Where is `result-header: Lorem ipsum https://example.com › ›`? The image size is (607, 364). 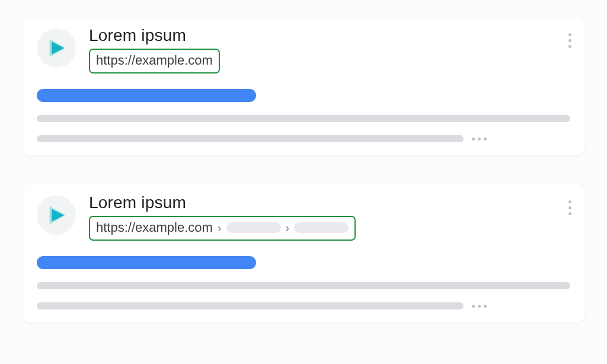 result-header: Lorem ipsum https://example.com › › is located at coordinates (304, 217).